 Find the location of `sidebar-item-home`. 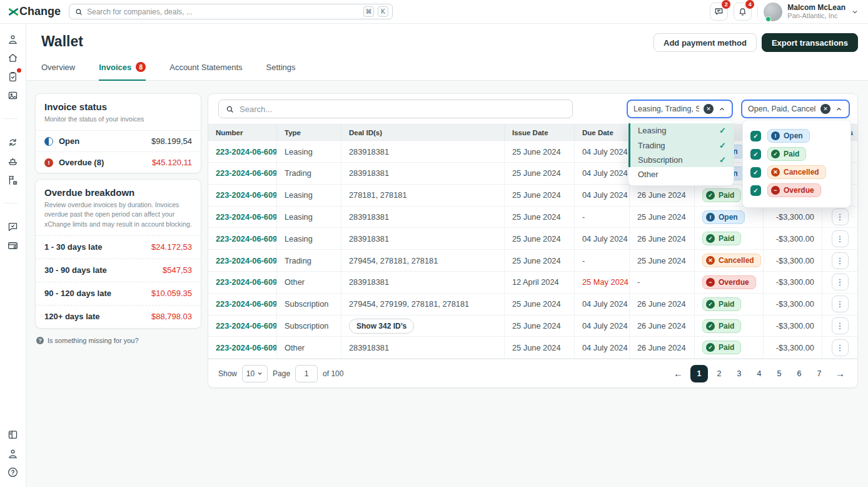

sidebar-item-home is located at coordinates (13, 58).